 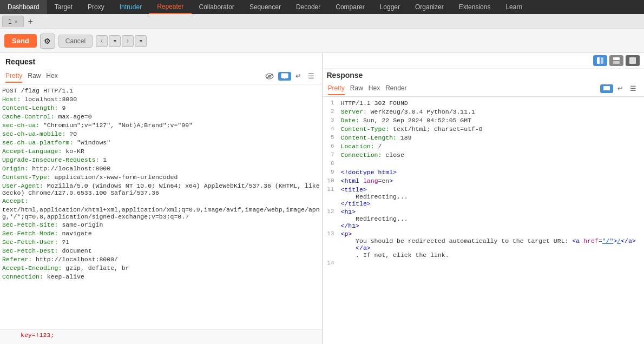 What do you see at coordinates (161, 91) in the screenshot?
I see `req-line-1: POST /flag HTTP/1.1` at bounding box center [161, 91].